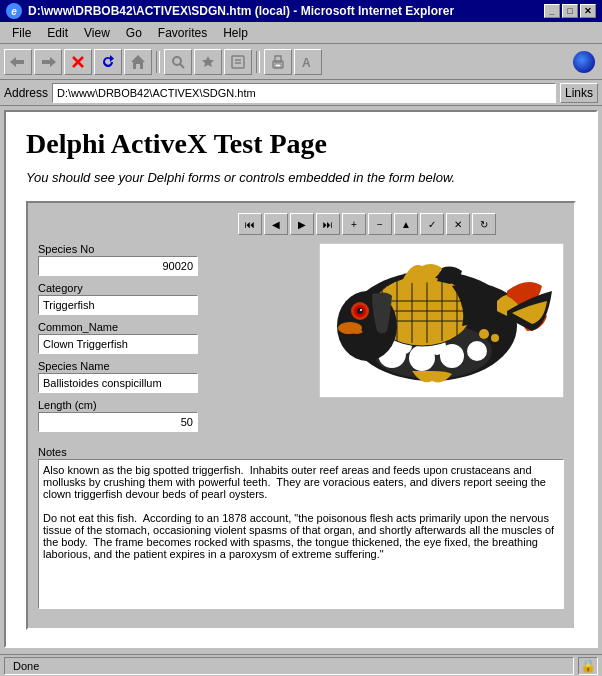  What do you see at coordinates (304, 93) in the screenshot?
I see `address-input` at bounding box center [304, 93].